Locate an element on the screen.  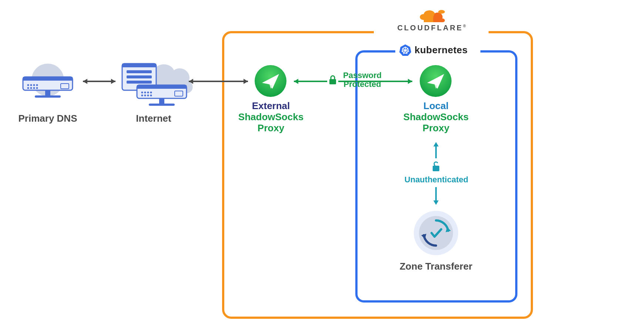
external-proxy-label: External ShadowSocks Proxy is located at coordinates (271, 117).